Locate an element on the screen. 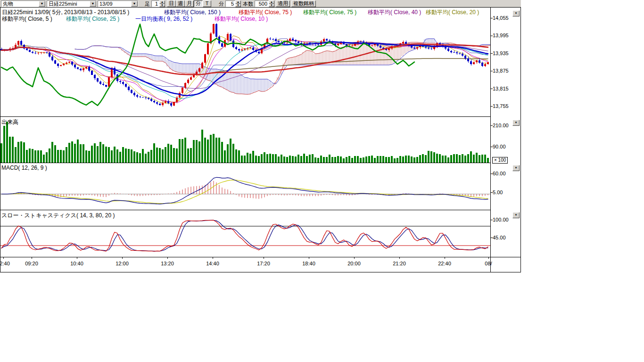 The width and height of the screenshot is (644, 362). legend-item: 移動平均( Close, 10 ) is located at coordinates (241, 19).